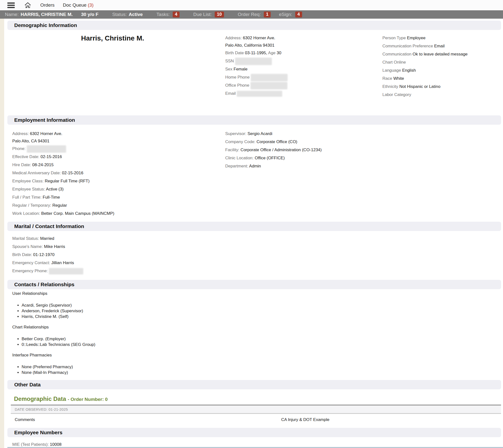 The image size is (503, 448). What do you see at coordinates (273, 150) in the screenshot?
I see `employment-right-column: Supervisor: Sergio Acardi Company Code: …` at bounding box center [273, 150].